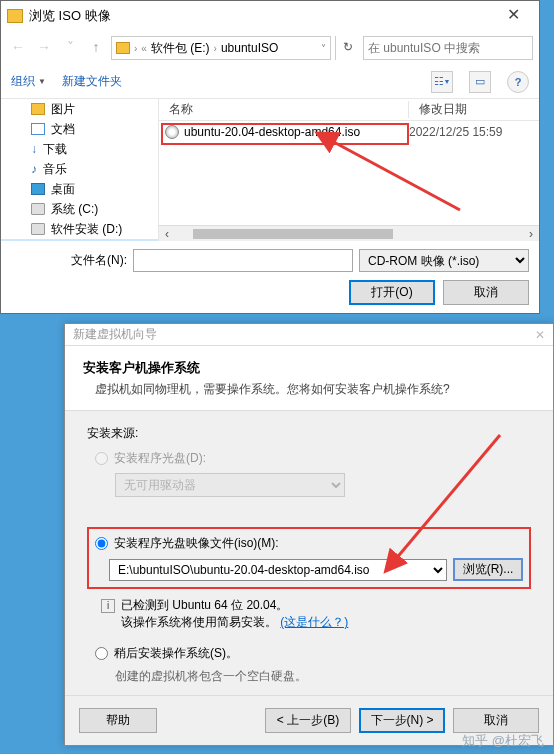  Describe the element at coordinates (204, 606) in the screenshot. I see `detected-text: 已检测到 Ubuntu 64 位 20.04。` at that location.